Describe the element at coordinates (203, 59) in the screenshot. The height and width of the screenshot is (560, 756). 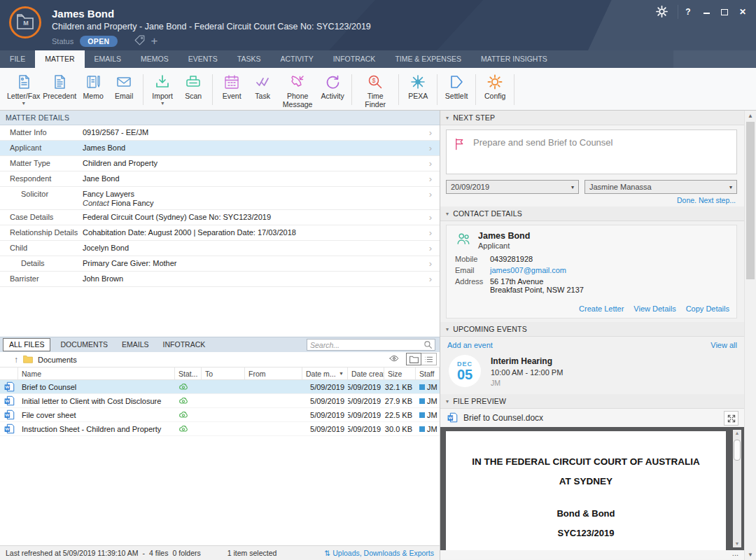
I see `tab-events: EVENTS` at that location.